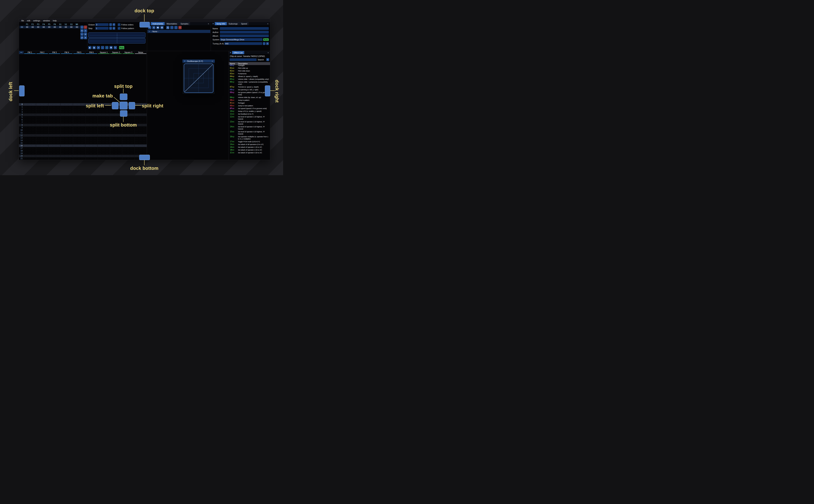  What do you see at coordinates (91, 53) in the screenshot?
I see `channel-header-fm-6: FM 6` at bounding box center [91, 53].